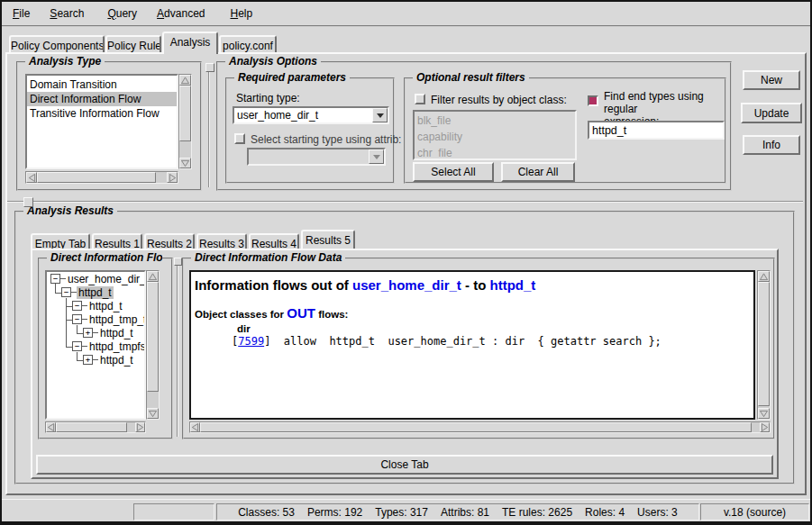 The image size is (812, 525). I want to click on results-sash-handle, so click(29, 202).